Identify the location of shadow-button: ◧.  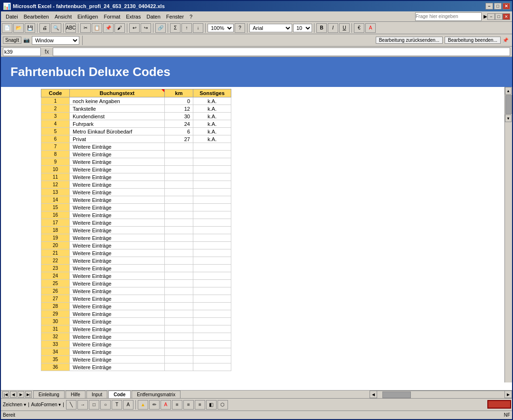
(211, 405).